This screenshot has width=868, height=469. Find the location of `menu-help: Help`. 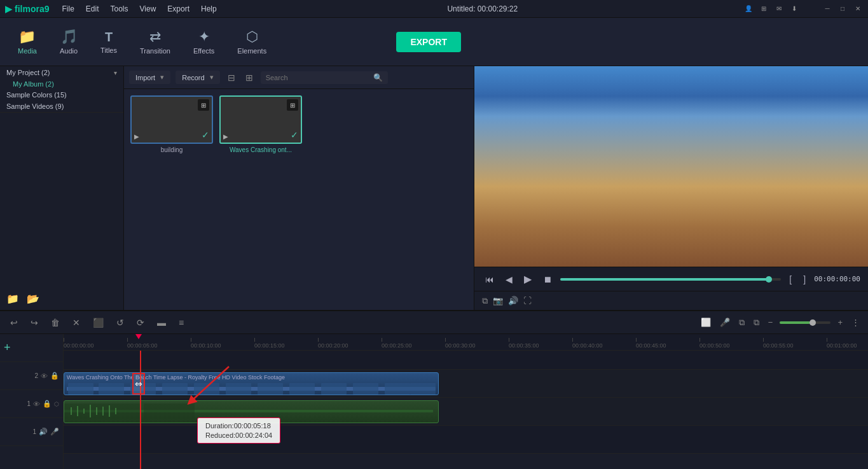

menu-help: Help is located at coordinates (209, 9).